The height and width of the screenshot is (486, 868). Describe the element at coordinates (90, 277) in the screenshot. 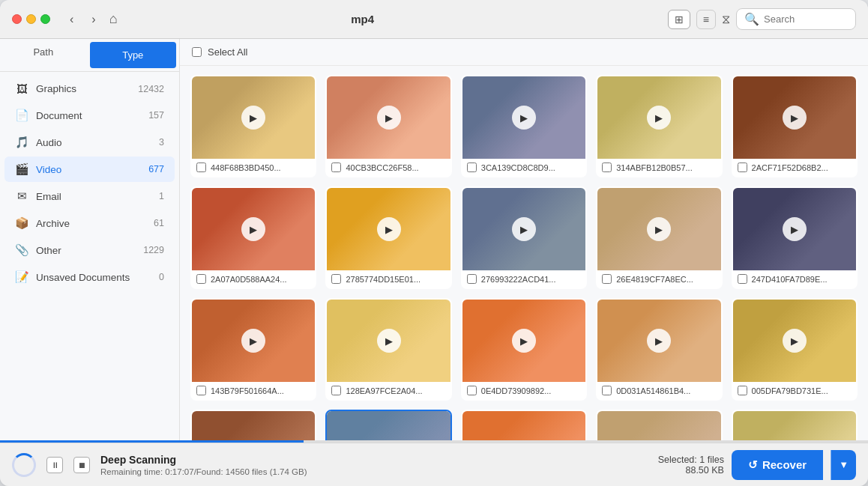

I see `sidebar-item-unsaved: 📝 Unsaved Documents 0` at that location.